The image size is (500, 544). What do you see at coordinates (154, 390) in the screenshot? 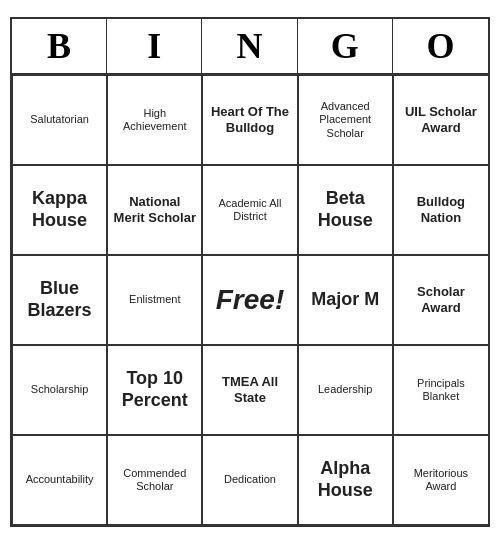
I see `cell-label: Top 10 Percent` at bounding box center [154, 390].